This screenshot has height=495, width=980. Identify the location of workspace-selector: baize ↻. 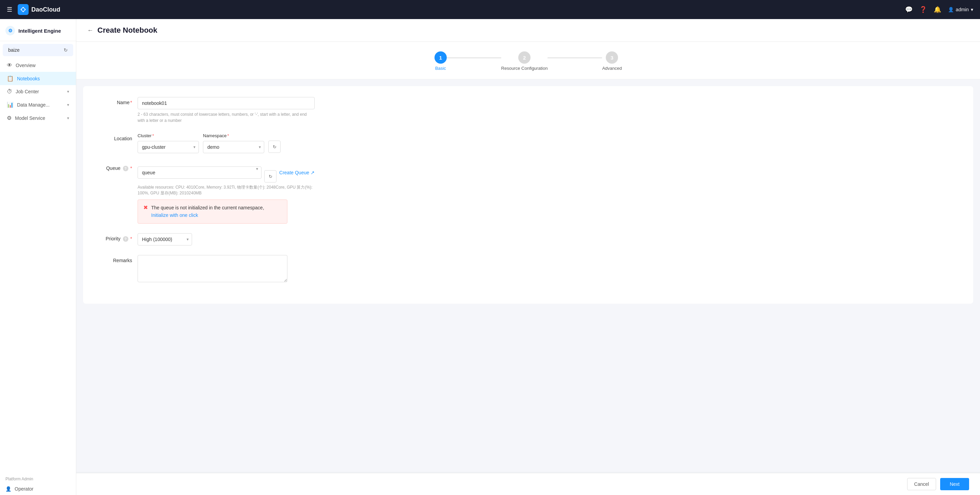
(38, 50).